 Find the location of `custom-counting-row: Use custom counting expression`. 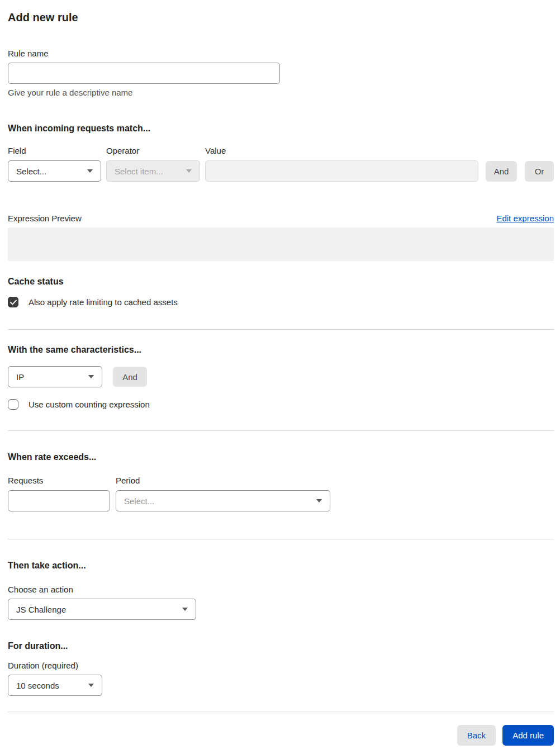

custom-counting-row: Use custom counting expression is located at coordinates (281, 405).